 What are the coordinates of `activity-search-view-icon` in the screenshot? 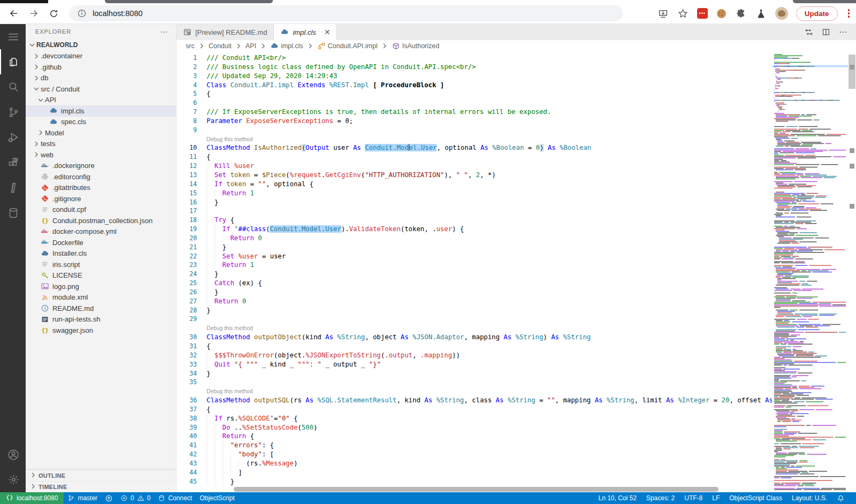 It's located at (13, 87).